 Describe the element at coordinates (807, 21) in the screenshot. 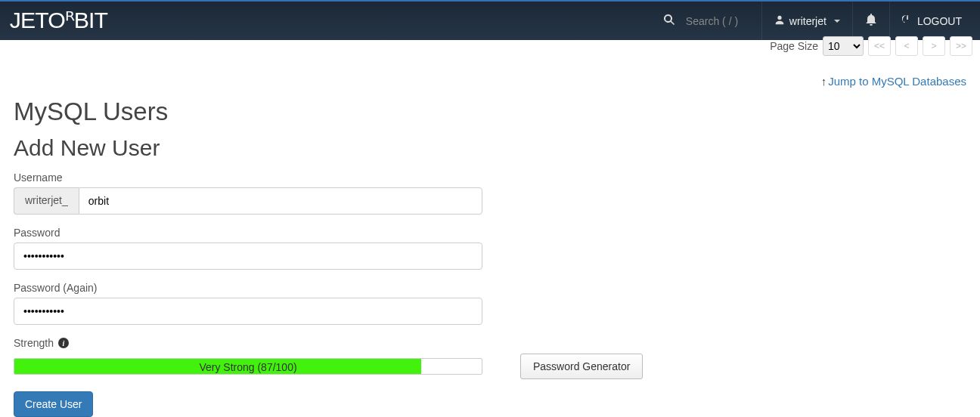

I see `user-menu: writerjet` at that location.